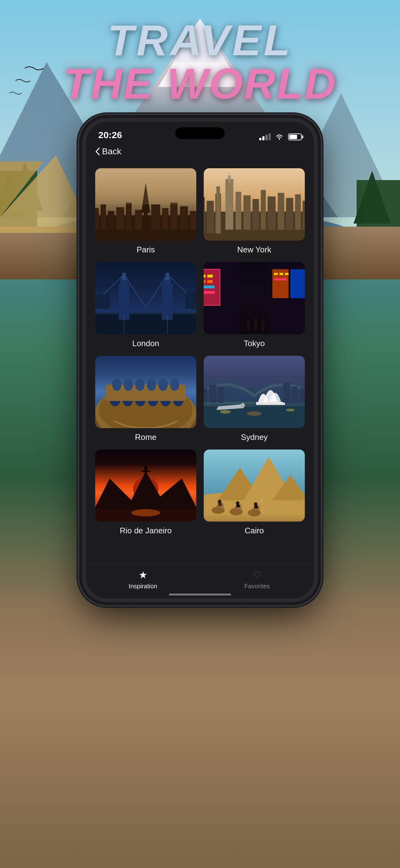 This screenshot has height=868, width=400. What do you see at coordinates (143, 580) in the screenshot?
I see `tab-inspiration: ★ Inspiration` at bounding box center [143, 580].